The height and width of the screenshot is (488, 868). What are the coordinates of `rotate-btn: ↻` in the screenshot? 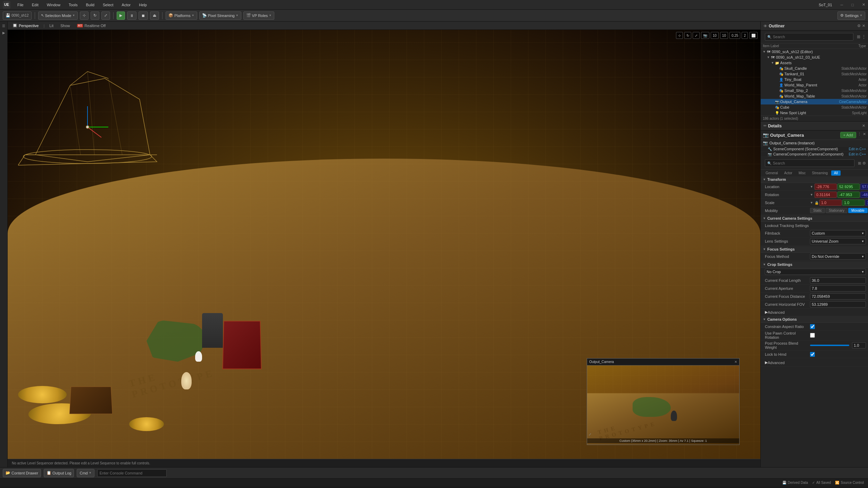 It's located at (95, 16).